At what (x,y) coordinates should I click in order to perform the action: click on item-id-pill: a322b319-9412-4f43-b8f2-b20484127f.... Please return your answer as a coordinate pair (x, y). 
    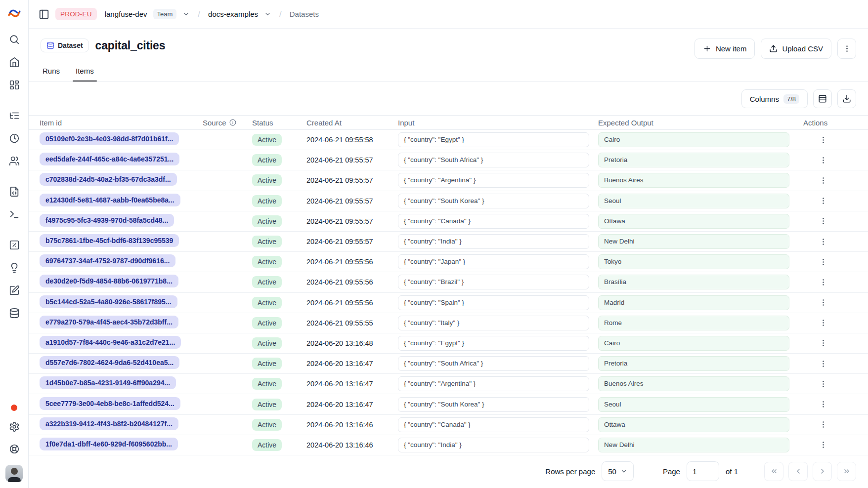
    Looking at the image, I should click on (109, 424).